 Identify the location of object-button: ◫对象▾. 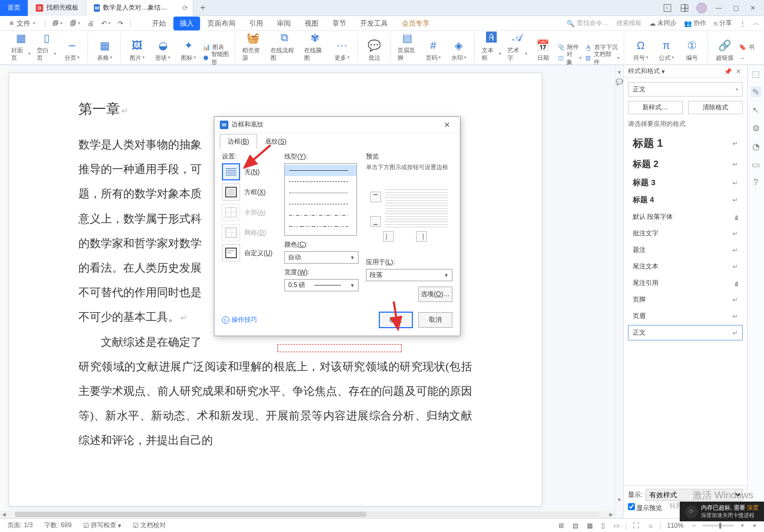
(570, 58).